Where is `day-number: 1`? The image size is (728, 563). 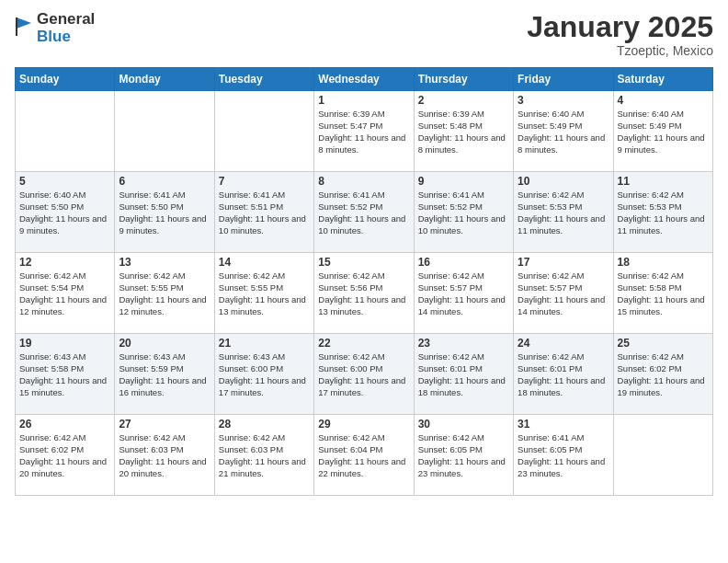
day-number: 1 is located at coordinates (364, 100).